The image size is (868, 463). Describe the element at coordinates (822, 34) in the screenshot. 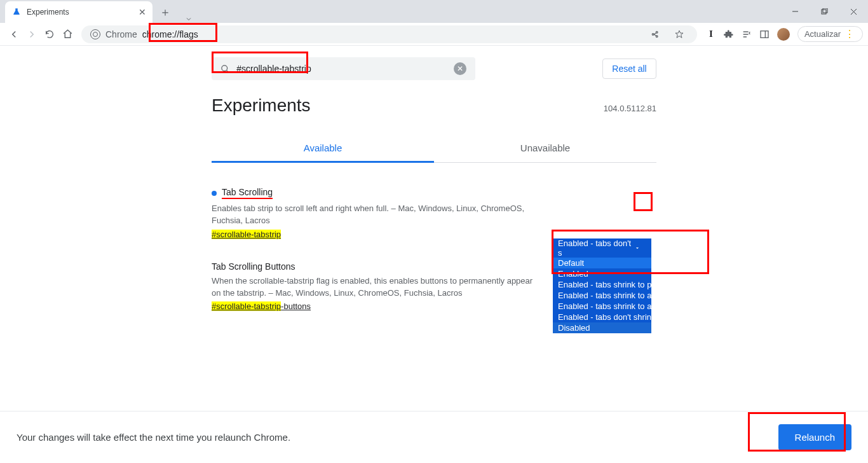

I see `update-label: Actualizar` at that location.